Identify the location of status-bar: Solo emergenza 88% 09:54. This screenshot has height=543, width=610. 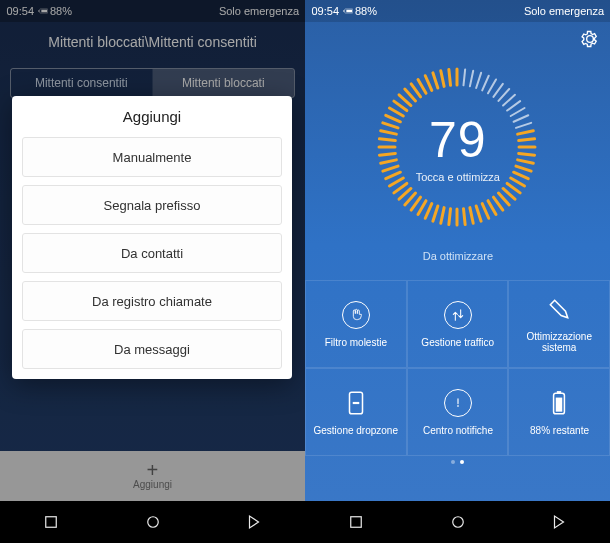
(458, 11).